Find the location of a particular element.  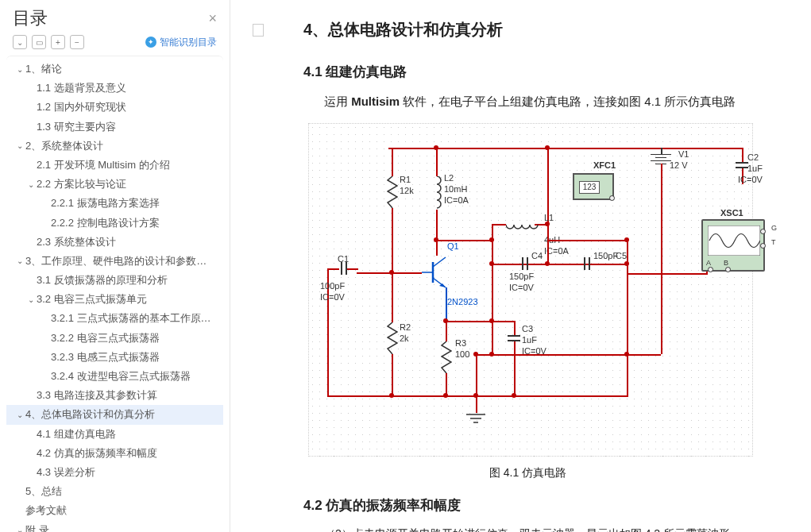

toc-item-label: 1.3 研究主要内容 is located at coordinates (76, 127).